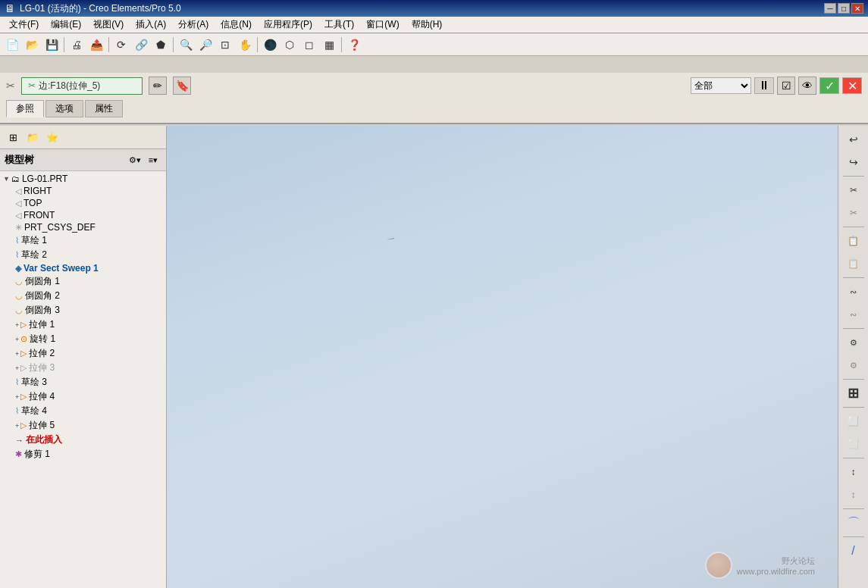 The height and width of the screenshot is (588, 868). What do you see at coordinates (83, 324) in the screenshot?
I see `tree-item-extrude1: + ▷ 拉伸 1` at bounding box center [83, 324].